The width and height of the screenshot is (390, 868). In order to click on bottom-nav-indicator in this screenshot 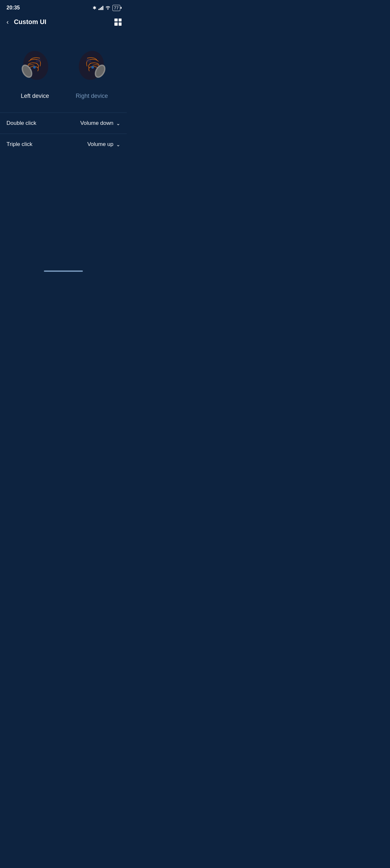, I will do `click(63, 271)`.